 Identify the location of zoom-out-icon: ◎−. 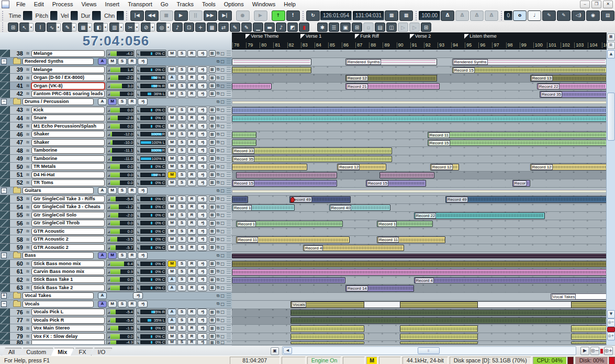
(595, 351).